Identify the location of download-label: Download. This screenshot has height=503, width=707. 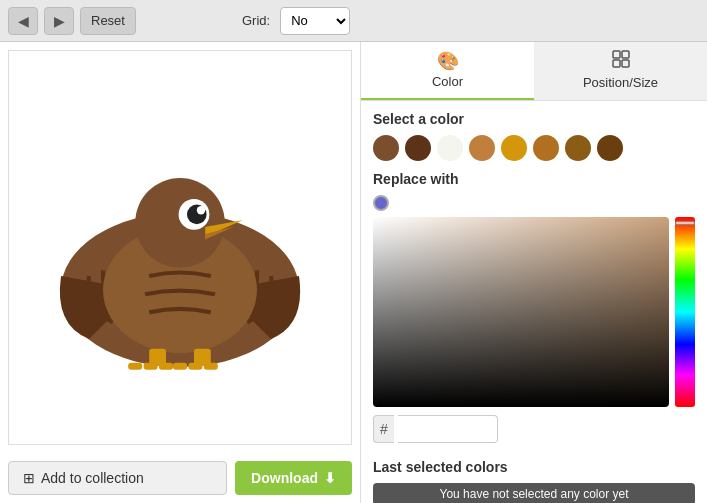
(284, 478).